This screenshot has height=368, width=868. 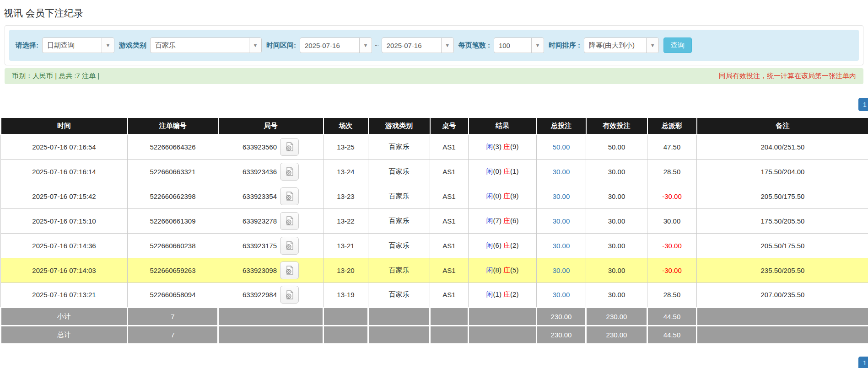 I want to click on cell-session: 13-21, so click(x=346, y=245).